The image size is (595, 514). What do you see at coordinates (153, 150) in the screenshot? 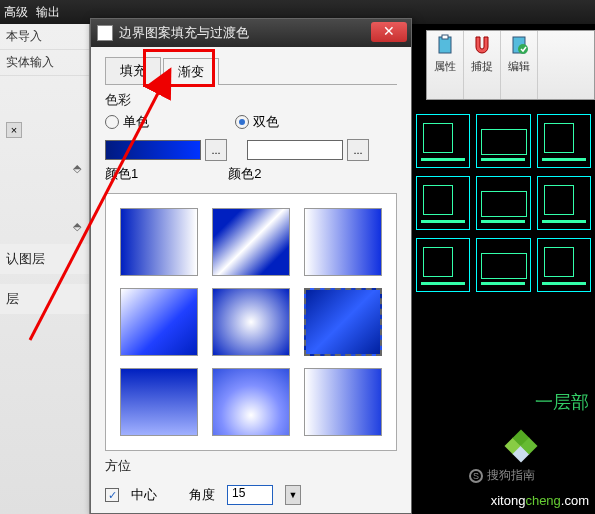
I see `color1-preview` at bounding box center [153, 150].